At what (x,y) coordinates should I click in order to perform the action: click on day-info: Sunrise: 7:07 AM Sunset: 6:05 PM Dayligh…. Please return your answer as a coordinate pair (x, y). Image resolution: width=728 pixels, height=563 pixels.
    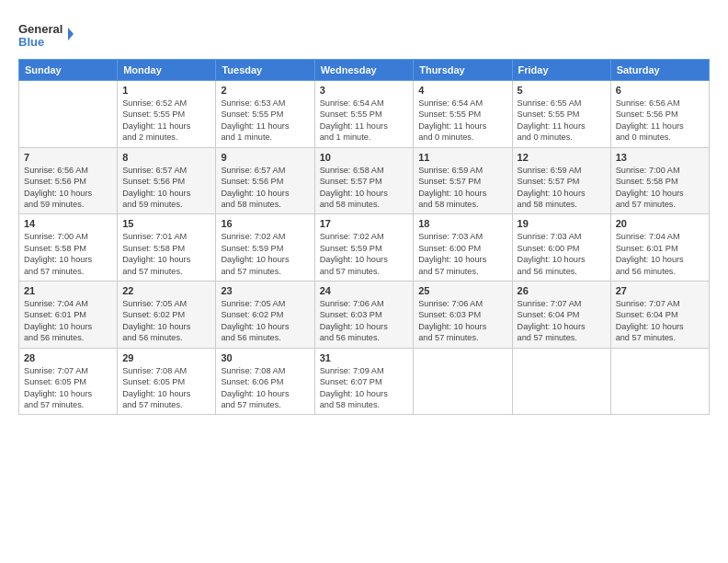
    Looking at the image, I should click on (68, 388).